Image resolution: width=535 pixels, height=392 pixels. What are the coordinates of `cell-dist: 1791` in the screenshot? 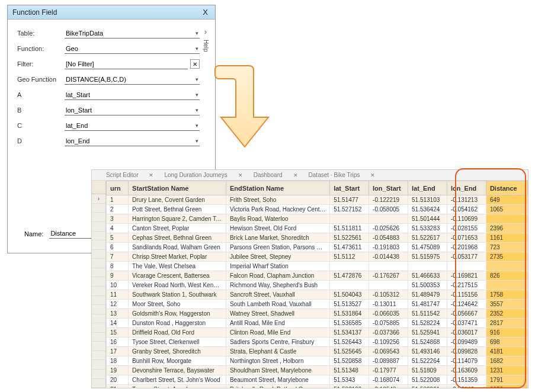 It's located at (507, 380).